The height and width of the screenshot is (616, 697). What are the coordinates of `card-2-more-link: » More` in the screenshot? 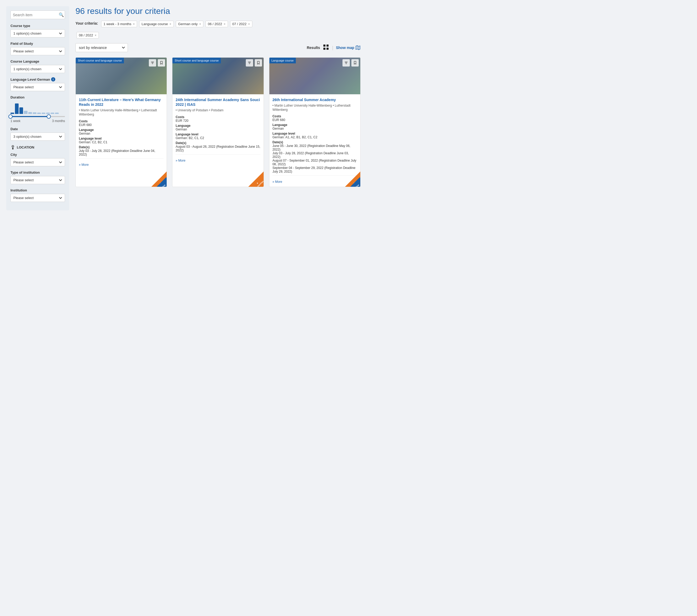 It's located at (180, 161).